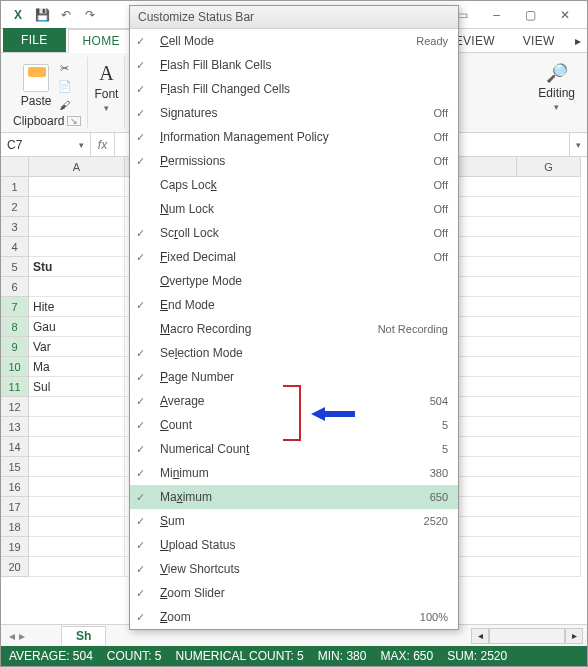  Describe the element at coordinates (294, 185) in the screenshot. I see `menu-item-caps-lock: Caps LockOff` at that location.